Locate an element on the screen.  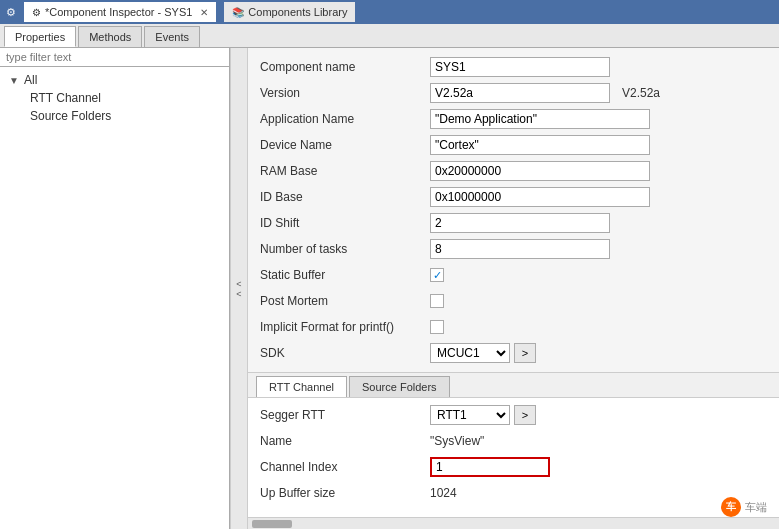
form-row-static-buffer: Static Buffer is located at coordinates (514, 275).